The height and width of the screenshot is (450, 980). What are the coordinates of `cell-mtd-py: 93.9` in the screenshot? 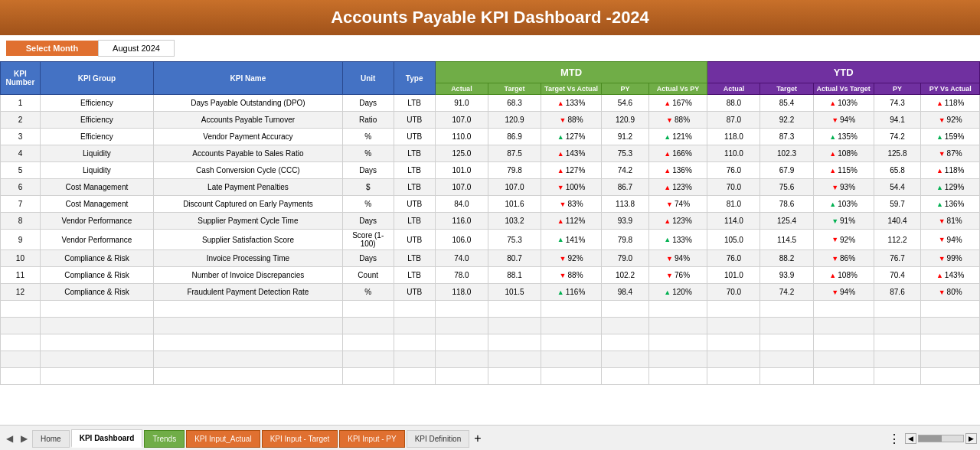 It's located at (626, 221).